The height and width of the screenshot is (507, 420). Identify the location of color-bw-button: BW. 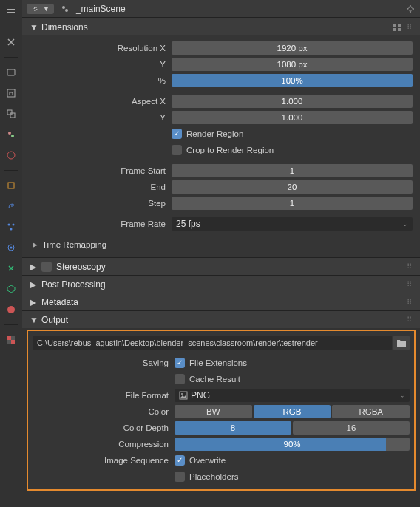
(213, 412).